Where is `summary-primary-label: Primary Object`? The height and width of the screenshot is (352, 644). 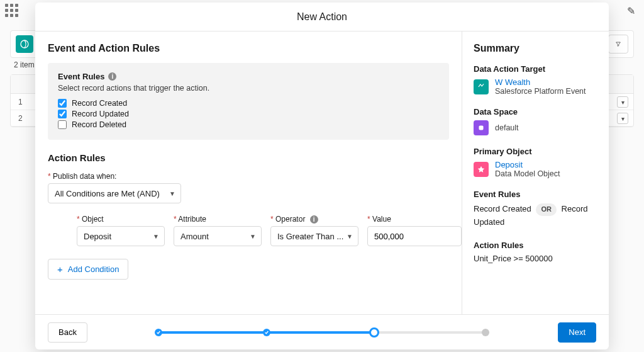 summary-primary-label: Primary Object is located at coordinates (536, 151).